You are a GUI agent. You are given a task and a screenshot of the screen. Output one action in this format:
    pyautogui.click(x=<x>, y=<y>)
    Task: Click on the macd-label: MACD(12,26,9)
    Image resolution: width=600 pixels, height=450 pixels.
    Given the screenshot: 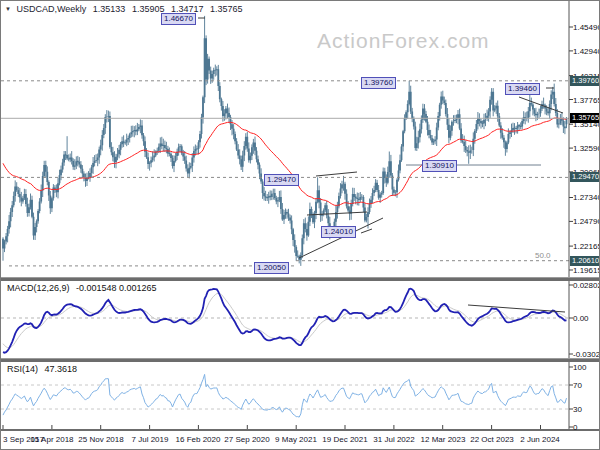 What is the action you would take?
    pyautogui.click(x=38, y=288)
    